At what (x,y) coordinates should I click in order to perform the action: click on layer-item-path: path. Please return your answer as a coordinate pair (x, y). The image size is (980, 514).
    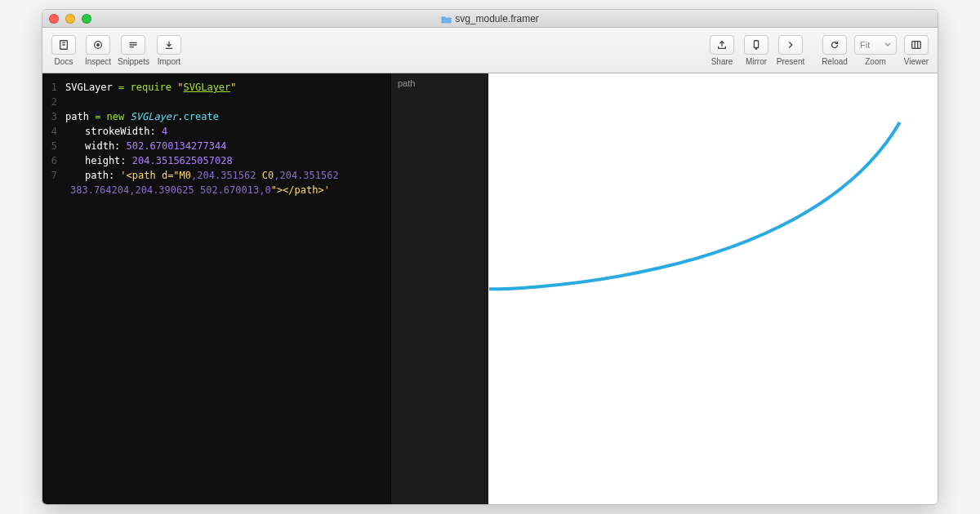
    Looking at the image, I should click on (439, 83).